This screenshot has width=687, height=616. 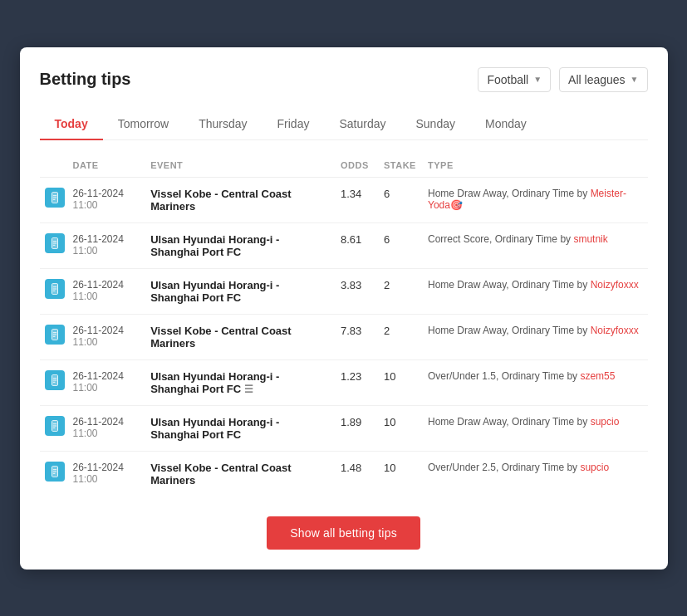 I want to click on row-type: Correct Score, Ordinary Time by smutnik, so click(x=535, y=246).